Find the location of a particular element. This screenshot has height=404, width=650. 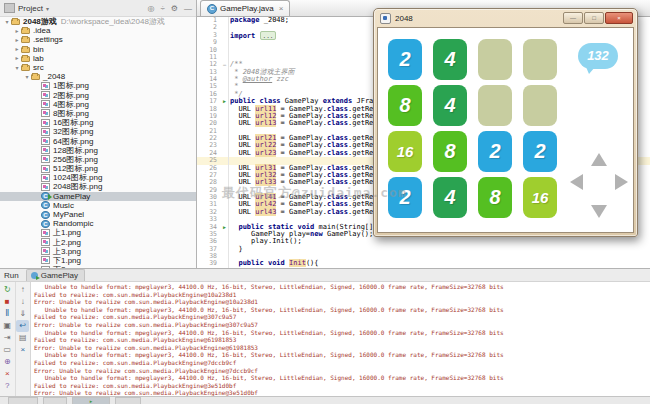

run-tab-label: GamePlay is located at coordinates (60, 276).